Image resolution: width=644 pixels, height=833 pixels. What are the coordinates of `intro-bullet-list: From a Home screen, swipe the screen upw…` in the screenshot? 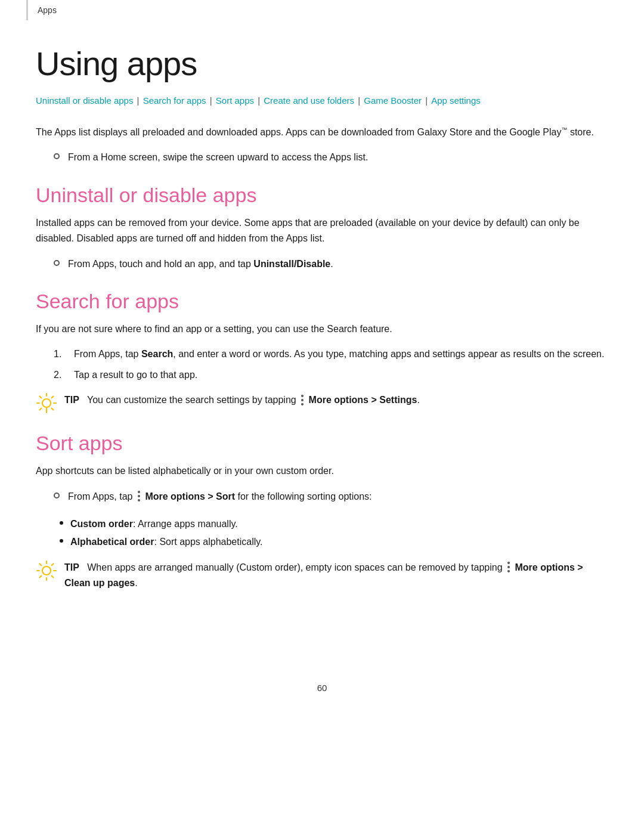 It's located at (322, 157).